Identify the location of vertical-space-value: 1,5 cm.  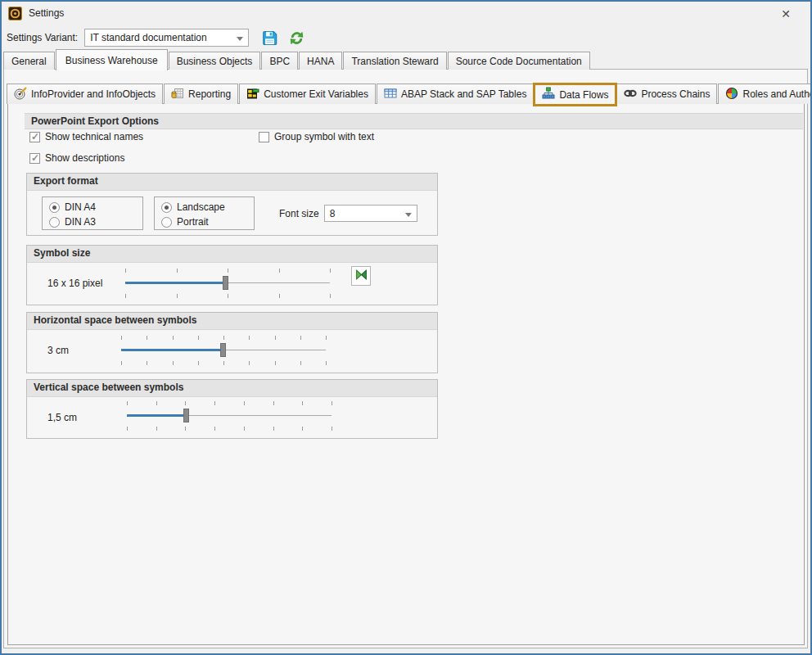
(62, 418).